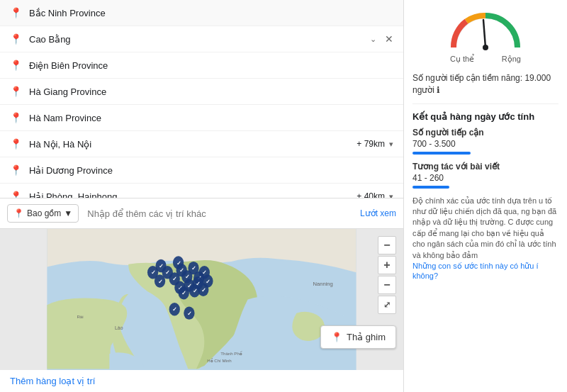 This screenshot has height=392, width=567. I want to click on map-zoom-out-button: −, so click(387, 245).